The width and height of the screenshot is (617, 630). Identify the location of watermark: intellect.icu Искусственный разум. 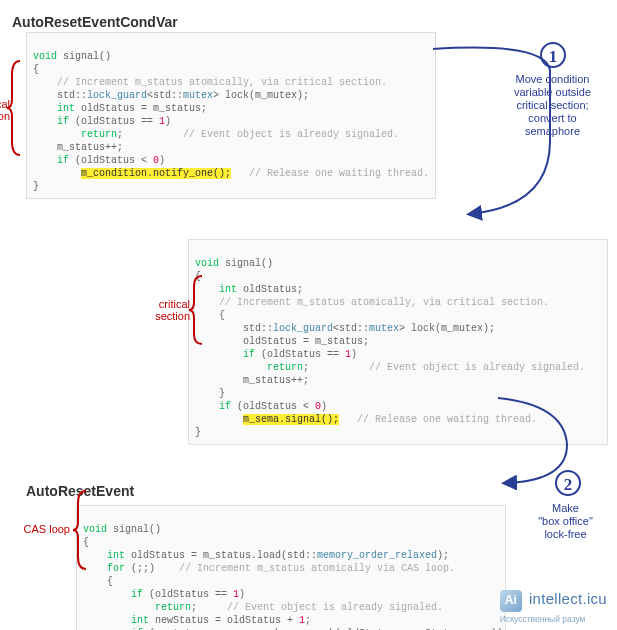
(554, 607).